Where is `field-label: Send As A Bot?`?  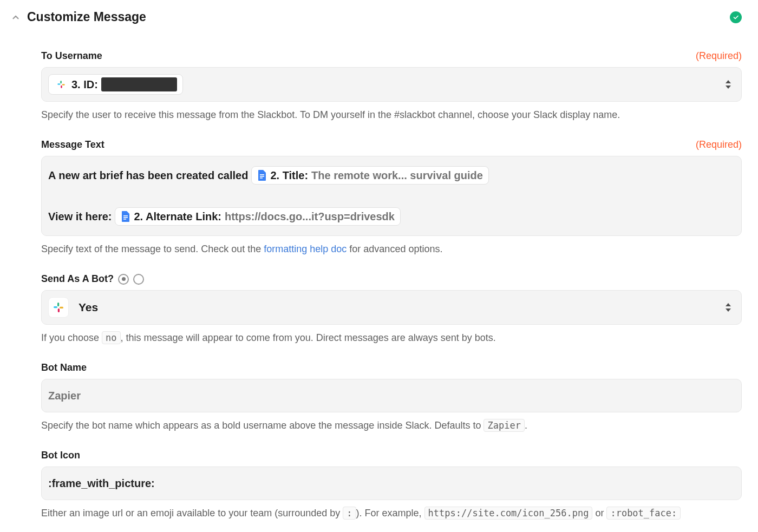 field-label: Send As A Bot? is located at coordinates (77, 279).